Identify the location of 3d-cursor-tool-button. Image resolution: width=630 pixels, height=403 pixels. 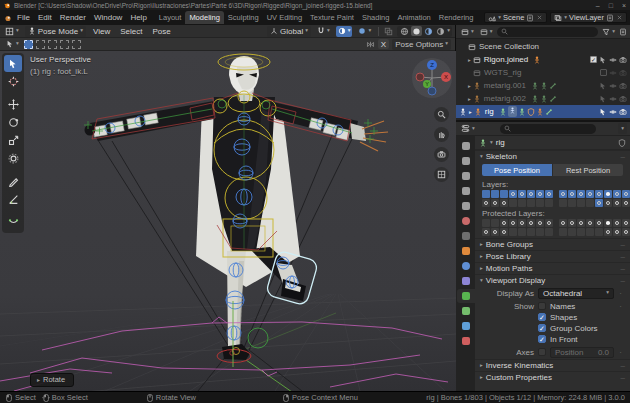
(13, 82).